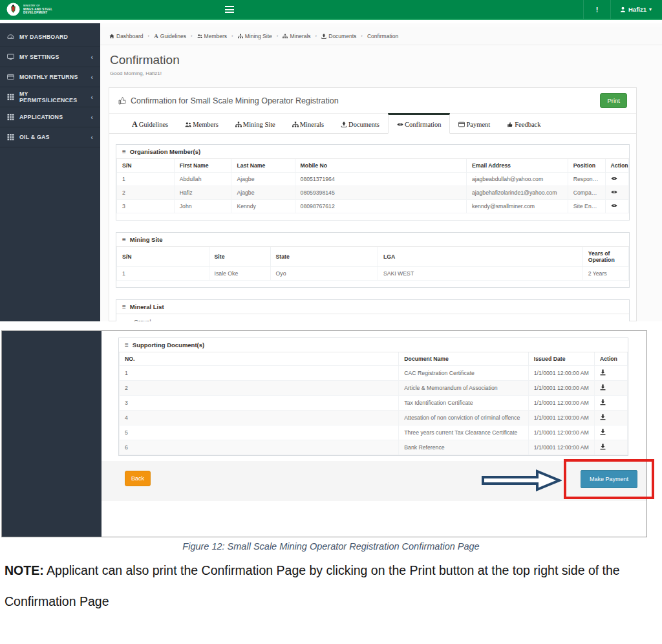 The height and width of the screenshot is (644, 662). Describe the element at coordinates (650, 9) in the screenshot. I see `caret-down-icon: ▾` at that location.